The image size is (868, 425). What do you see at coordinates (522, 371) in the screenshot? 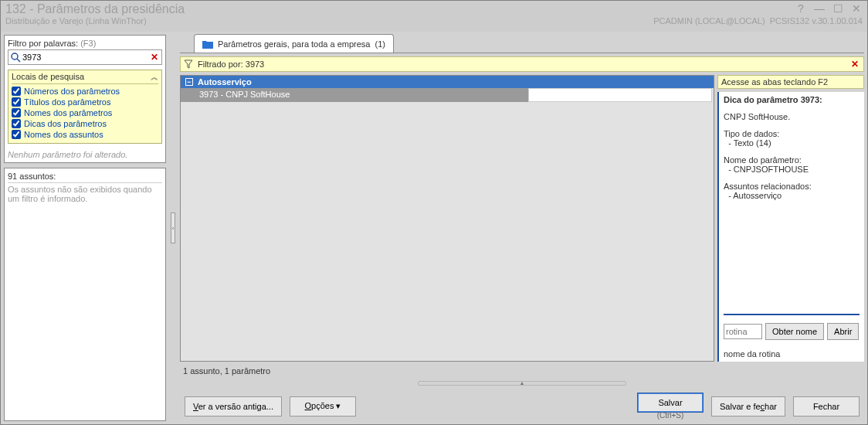
I see `status-bar: 1 assunto, 1 parâmetro` at bounding box center [522, 371].